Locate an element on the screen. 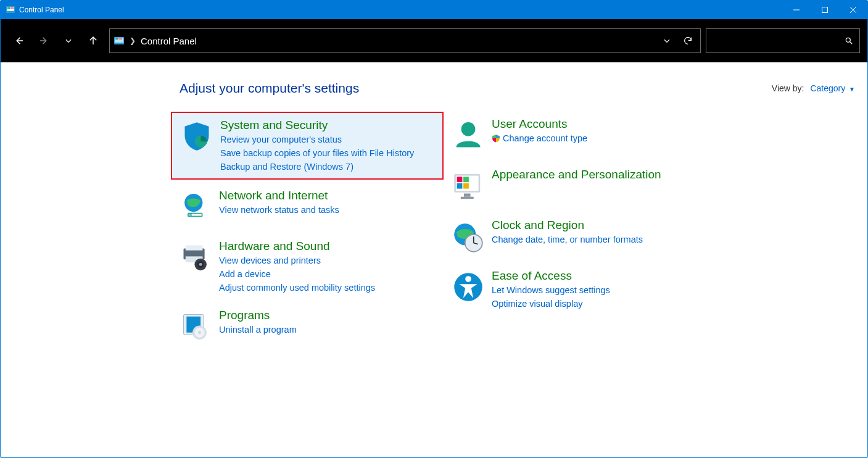  monitor-icon is located at coordinates (468, 186).